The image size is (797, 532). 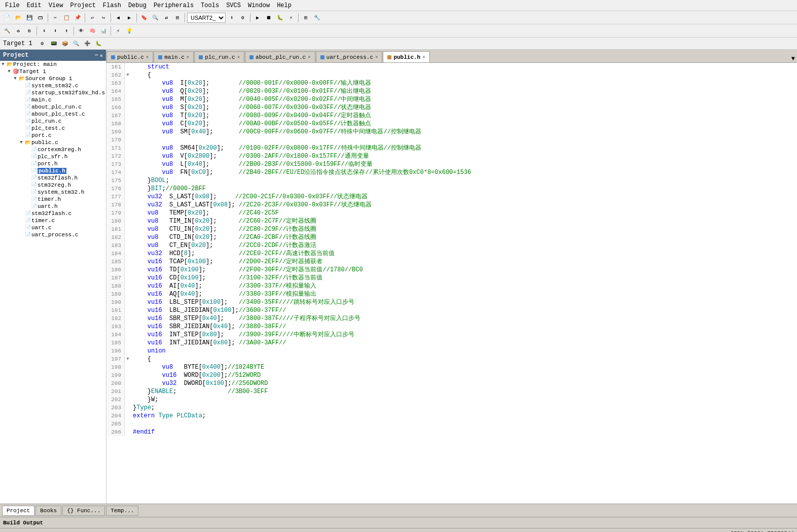 What do you see at coordinates (317, 18) in the screenshot?
I see `tools2-btn: 🔧` at bounding box center [317, 18].